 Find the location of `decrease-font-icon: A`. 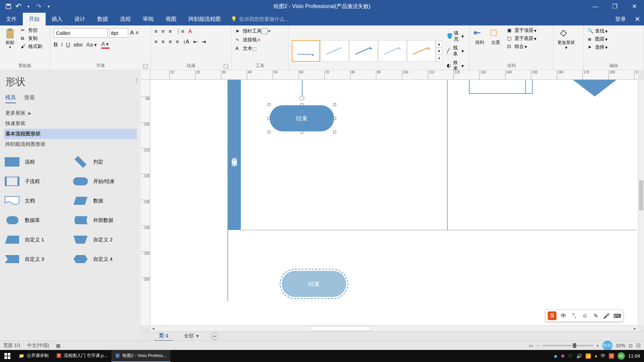

decrease-font-icon: A is located at coordinates (137, 33).